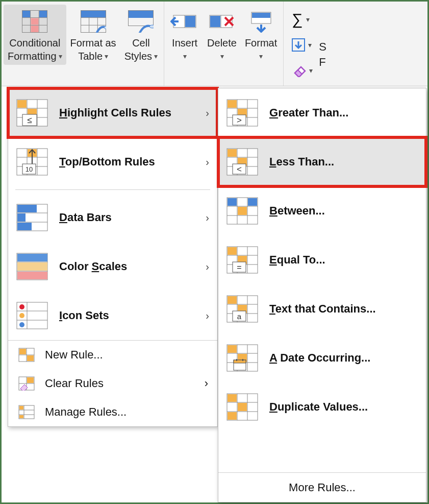 The height and width of the screenshot is (504, 429). What do you see at coordinates (261, 43) in the screenshot?
I see `label: Format` at bounding box center [261, 43].